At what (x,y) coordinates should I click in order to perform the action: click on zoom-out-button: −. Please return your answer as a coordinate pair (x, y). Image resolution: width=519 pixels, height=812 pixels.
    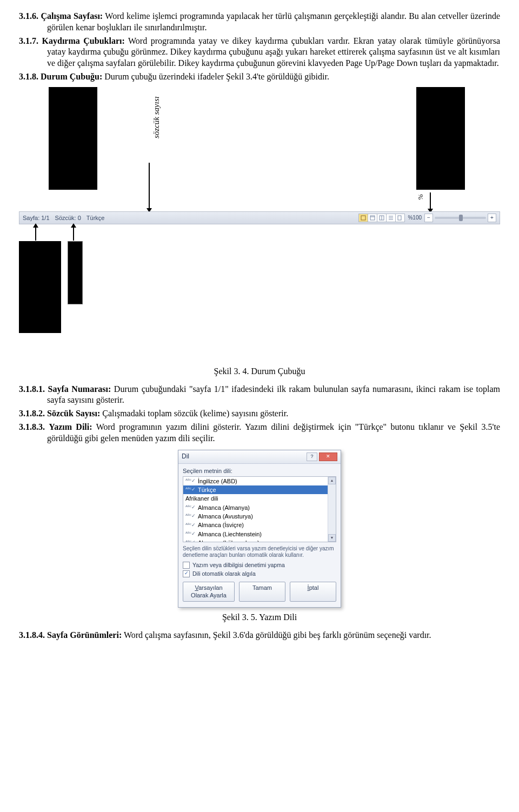
    Looking at the image, I should click on (429, 218).